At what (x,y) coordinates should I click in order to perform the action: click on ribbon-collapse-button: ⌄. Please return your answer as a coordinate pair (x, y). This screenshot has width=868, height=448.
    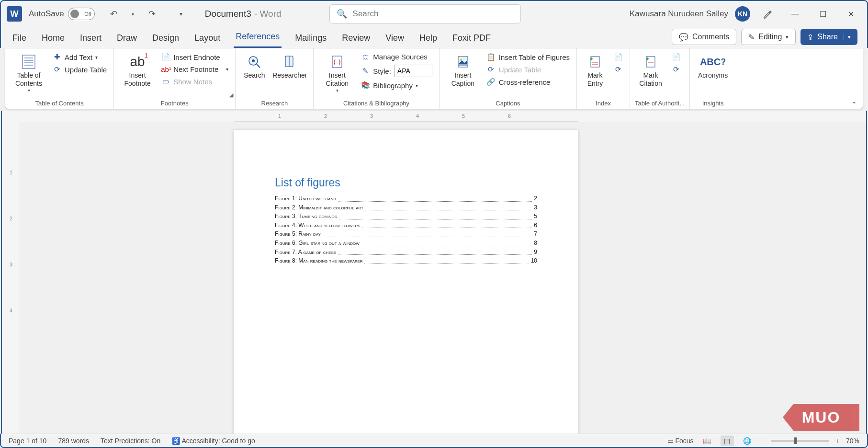
    Looking at the image, I should click on (854, 101).